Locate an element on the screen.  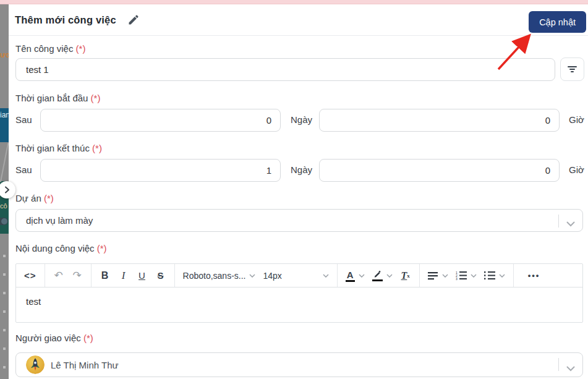
background-diagonal-line is located at coordinates (4, 162).